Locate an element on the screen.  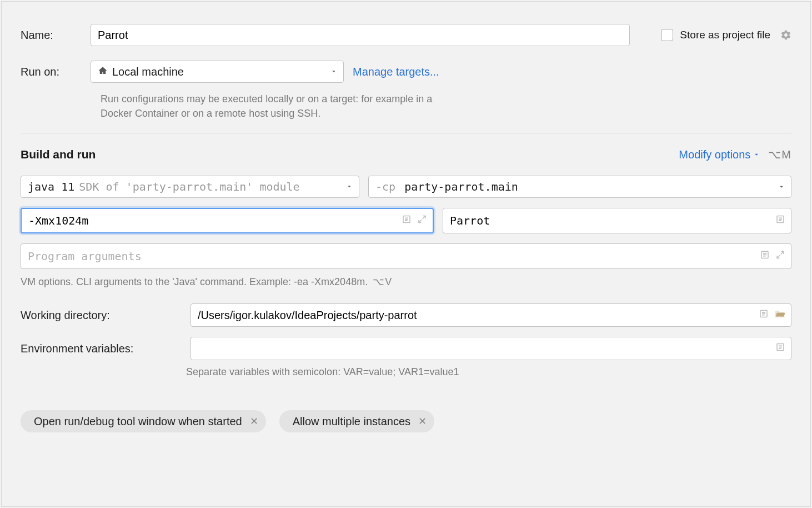
classpath-select: -cp party-parrot.main is located at coordinates (580, 187).